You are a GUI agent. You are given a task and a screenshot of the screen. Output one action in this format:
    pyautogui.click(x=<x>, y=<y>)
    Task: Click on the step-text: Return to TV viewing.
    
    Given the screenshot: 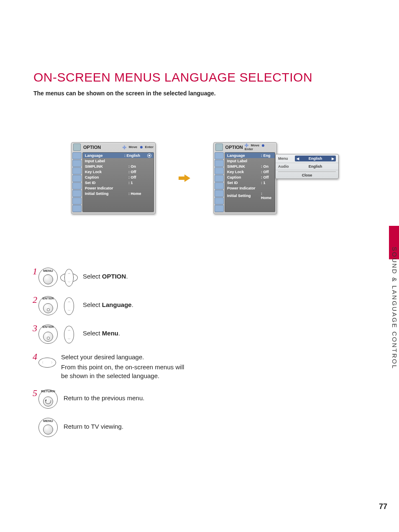 What is the action you would take?
    pyautogui.click(x=94, y=424)
    